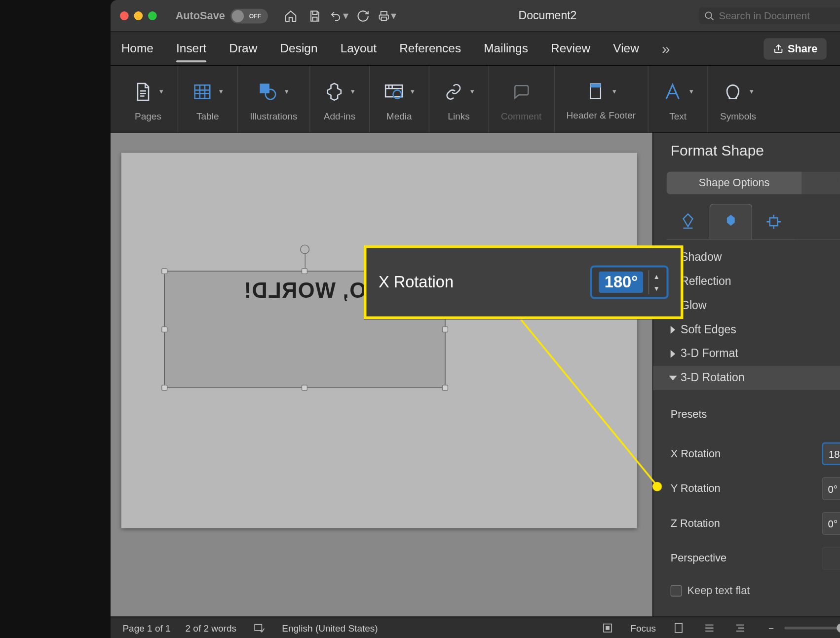 This screenshot has height=638, width=840. Describe the element at coordinates (506, 48) in the screenshot. I see `tab-mailings: Mailings` at that location.